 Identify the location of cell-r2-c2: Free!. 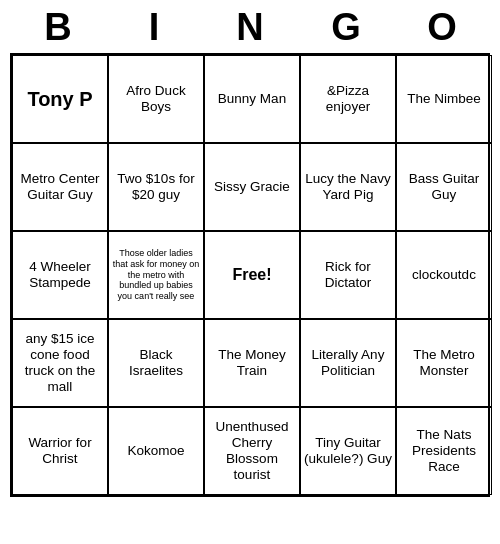
(252, 275).